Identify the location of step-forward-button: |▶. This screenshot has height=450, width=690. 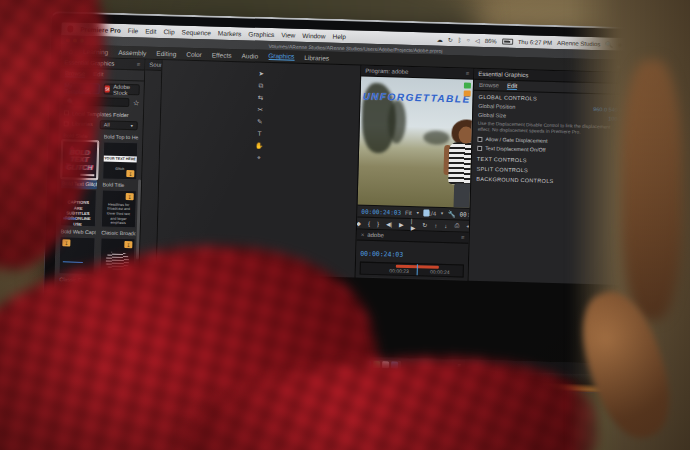
(414, 224).